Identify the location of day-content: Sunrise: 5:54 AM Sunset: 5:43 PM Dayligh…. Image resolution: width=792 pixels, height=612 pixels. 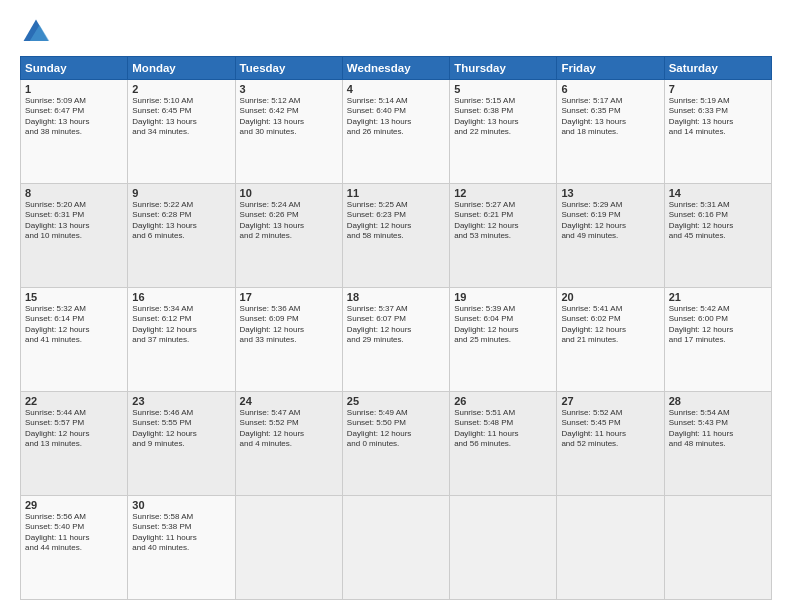
(718, 429).